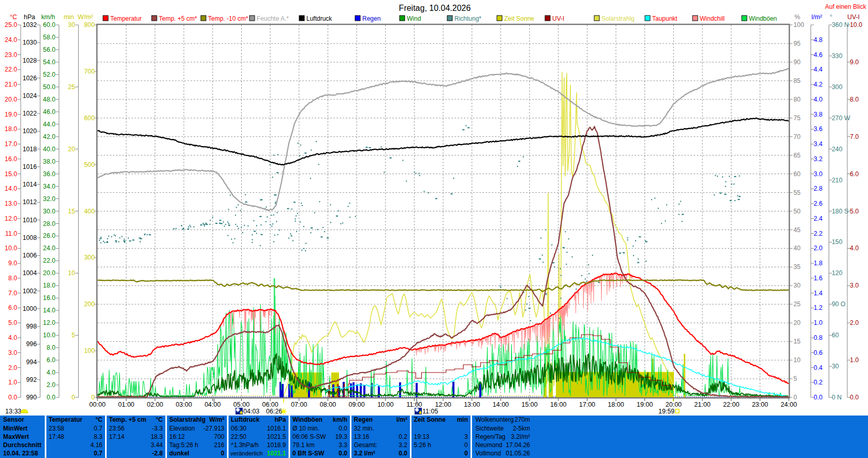 This screenshot has width=868, height=458. What do you see at coordinates (11, 174) in the screenshot?
I see `svg-text: 15.0` at bounding box center [11, 174].